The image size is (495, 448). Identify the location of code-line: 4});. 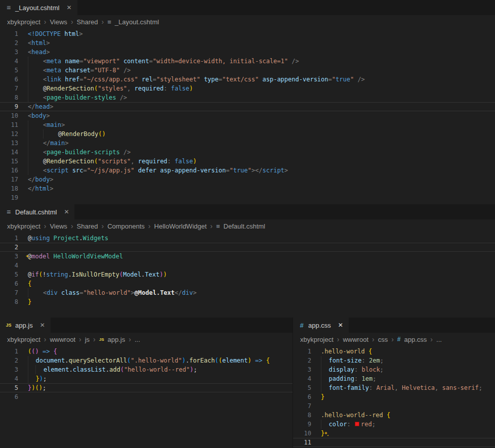
(146, 379).